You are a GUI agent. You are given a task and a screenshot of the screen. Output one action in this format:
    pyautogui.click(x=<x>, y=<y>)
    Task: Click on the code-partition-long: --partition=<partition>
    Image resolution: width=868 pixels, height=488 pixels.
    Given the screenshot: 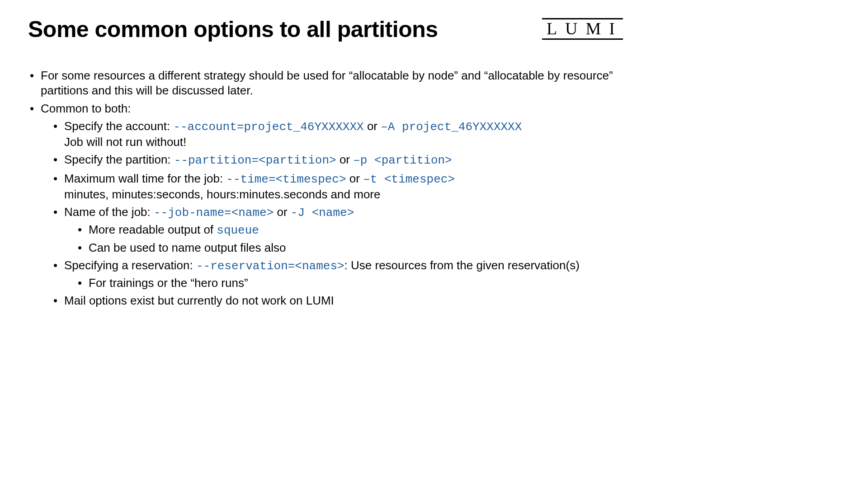 What is the action you would take?
    pyautogui.click(x=255, y=160)
    